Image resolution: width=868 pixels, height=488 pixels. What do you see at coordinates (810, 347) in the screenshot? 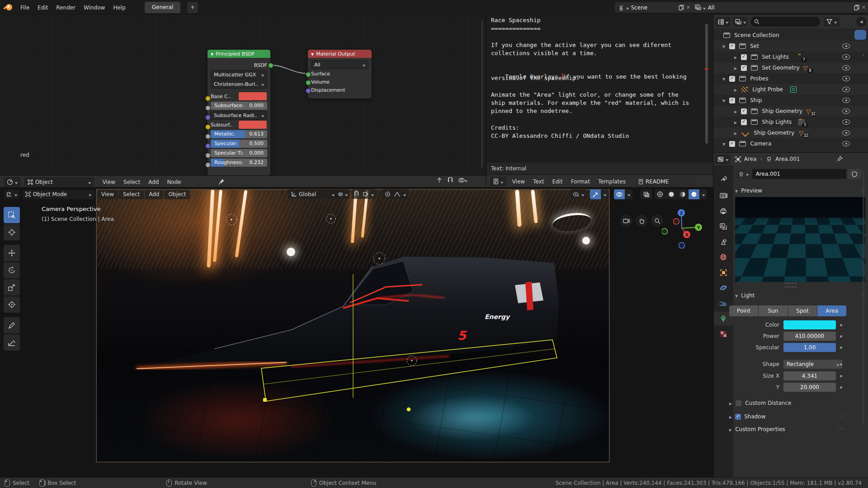
I see `specular-field: 1.00` at bounding box center [810, 347].